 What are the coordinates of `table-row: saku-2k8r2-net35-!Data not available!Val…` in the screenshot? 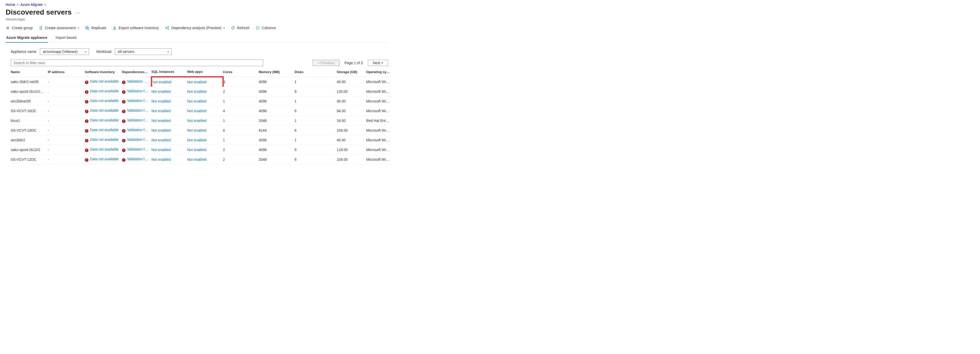 It's located at (202, 82).